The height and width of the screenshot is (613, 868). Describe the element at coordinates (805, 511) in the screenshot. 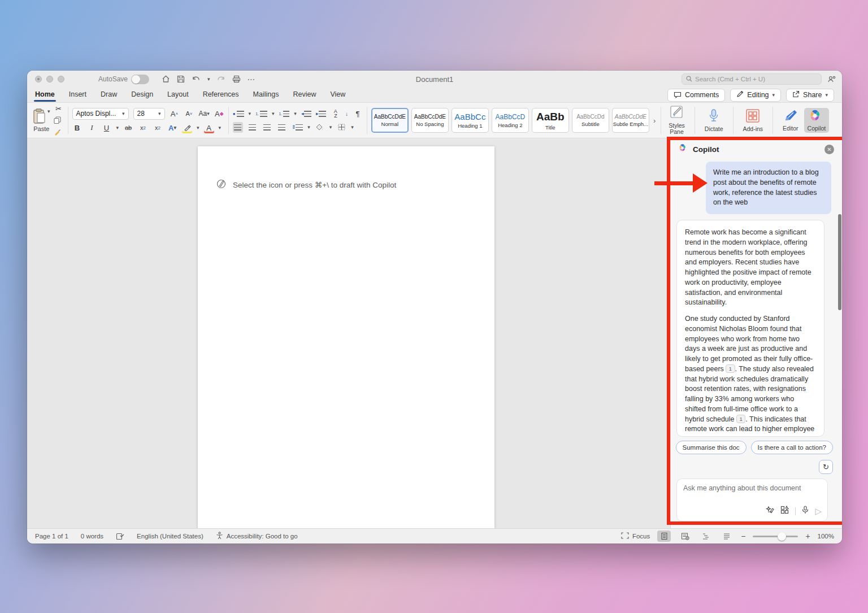

I see `voice-input-icon` at that location.